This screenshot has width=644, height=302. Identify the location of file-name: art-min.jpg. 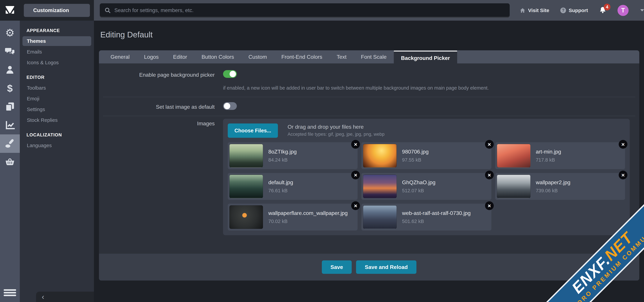
(548, 152).